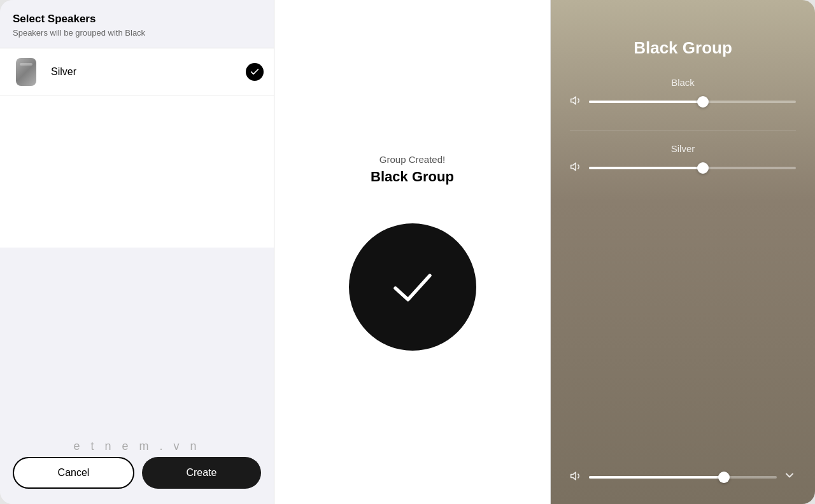 The image size is (815, 504). What do you see at coordinates (26, 72) in the screenshot?
I see `speaker-cylinder-icon` at bounding box center [26, 72].